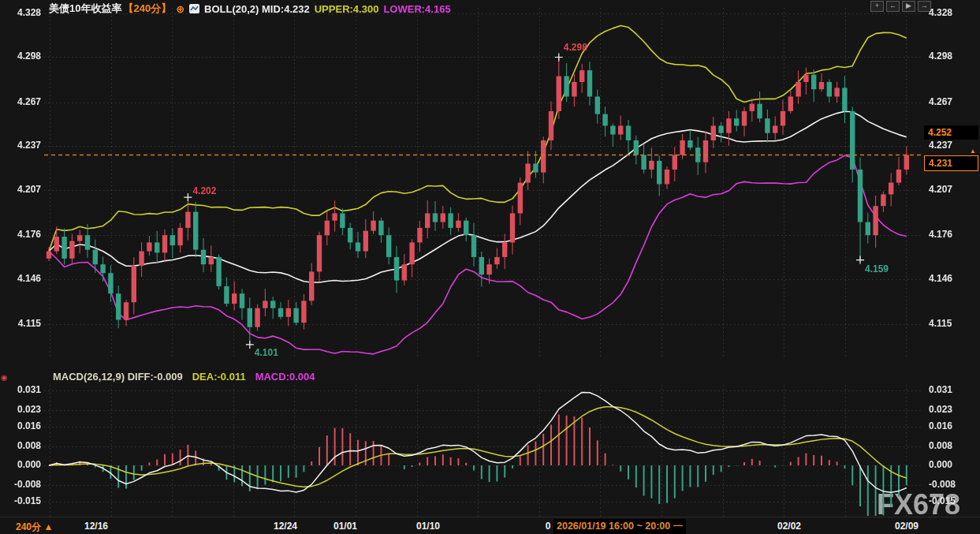 This screenshot has width=980, height=534. I want to click on price-marker-triangle-icon: ▲, so click(973, 151).